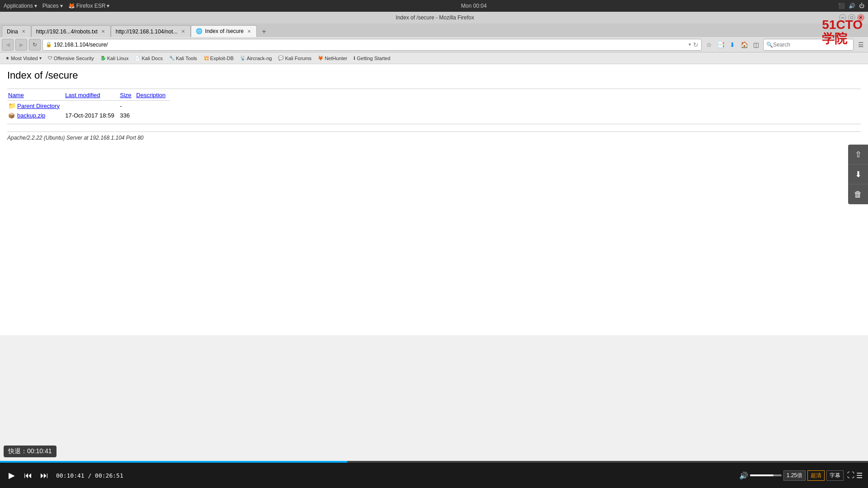 Image resolution: width=868 pixels, height=488 pixels. What do you see at coordinates (151, 95) in the screenshot?
I see `col-description-link: Description` at bounding box center [151, 95].